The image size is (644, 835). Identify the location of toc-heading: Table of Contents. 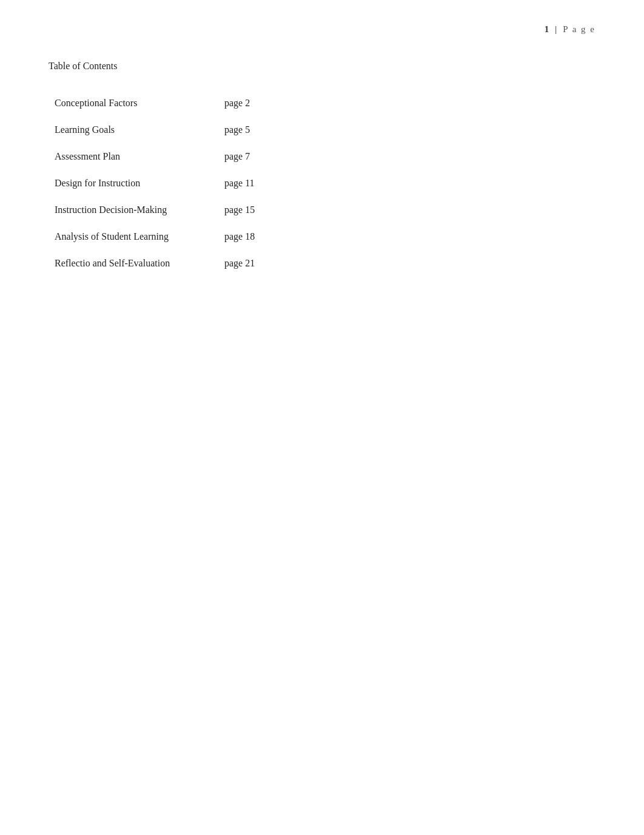
(322, 66).